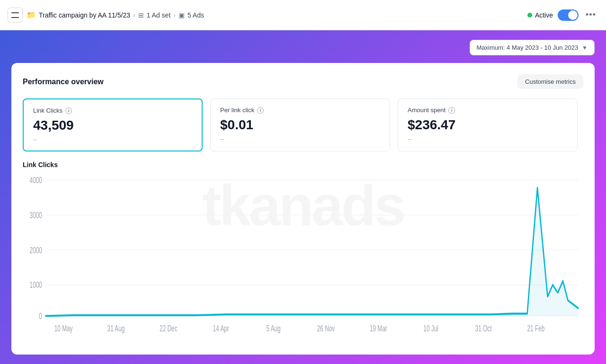 The height and width of the screenshot is (364, 606). What do you see at coordinates (36, 250) in the screenshot?
I see `svg-text: 2000` at bounding box center [36, 250].